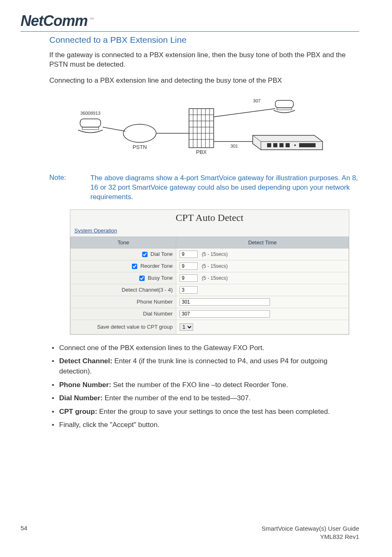 This screenshot has height=557, width=392. What do you see at coordinates (145, 254) in the screenshot?
I see `dial-tone-checkbox` at bounding box center [145, 254].